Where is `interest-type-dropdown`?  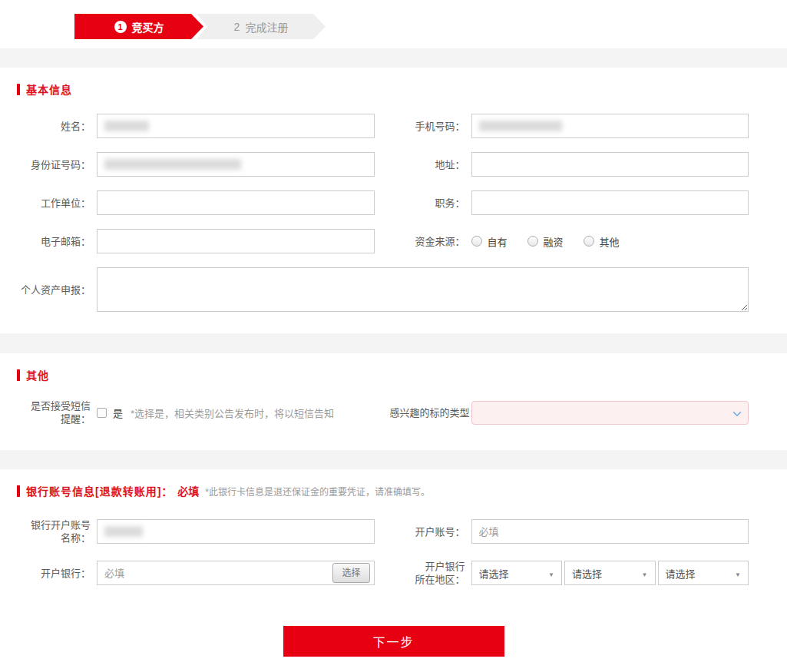
interest-type-dropdown is located at coordinates (610, 413).